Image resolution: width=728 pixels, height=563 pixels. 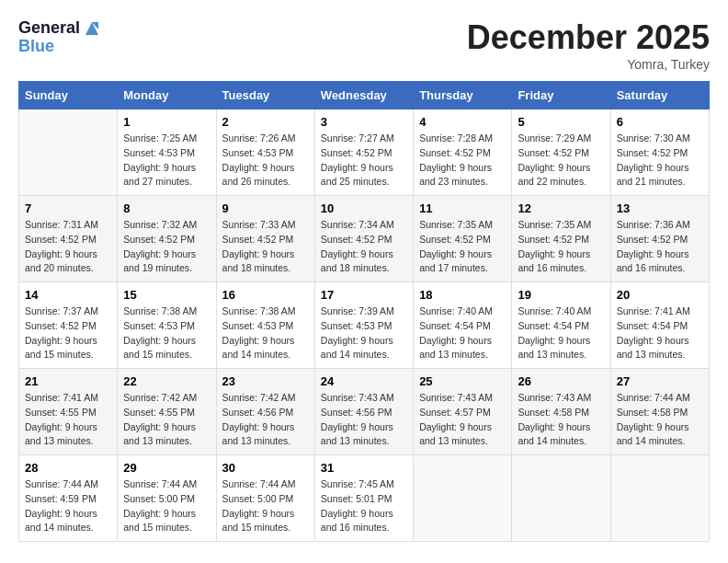 What do you see at coordinates (660, 412) in the screenshot?
I see `day-cell: 27Sunrise: 7:44 AMSunset: 4:58 PMDayligh…` at bounding box center [660, 412].